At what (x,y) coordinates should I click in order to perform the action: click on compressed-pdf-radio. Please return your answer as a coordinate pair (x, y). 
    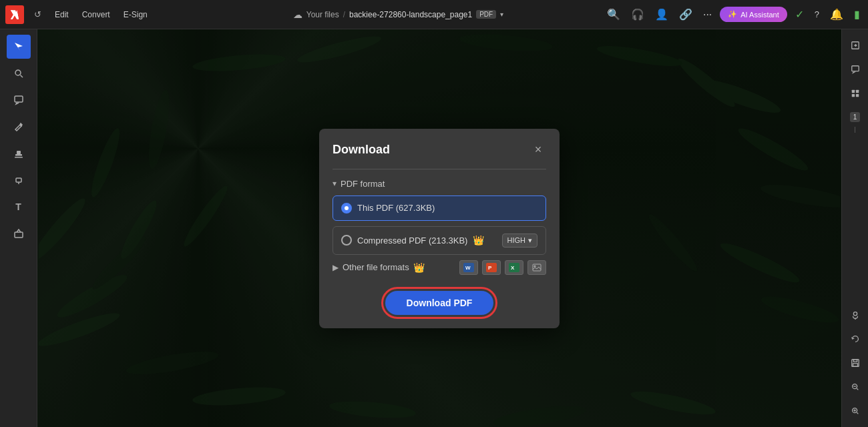
    Looking at the image, I should click on (347, 240).